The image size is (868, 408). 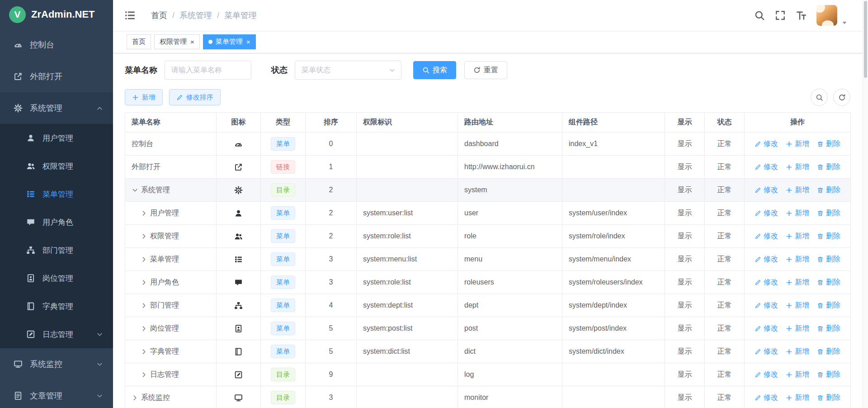 What do you see at coordinates (57, 394) in the screenshot?
I see `sidebar-item: 文章管理` at bounding box center [57, 394].